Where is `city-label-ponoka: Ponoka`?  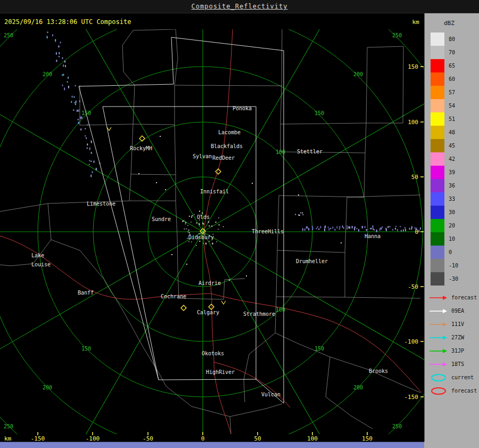 city-label-ponoka: Ponoka is located at coordinates (242, 109).